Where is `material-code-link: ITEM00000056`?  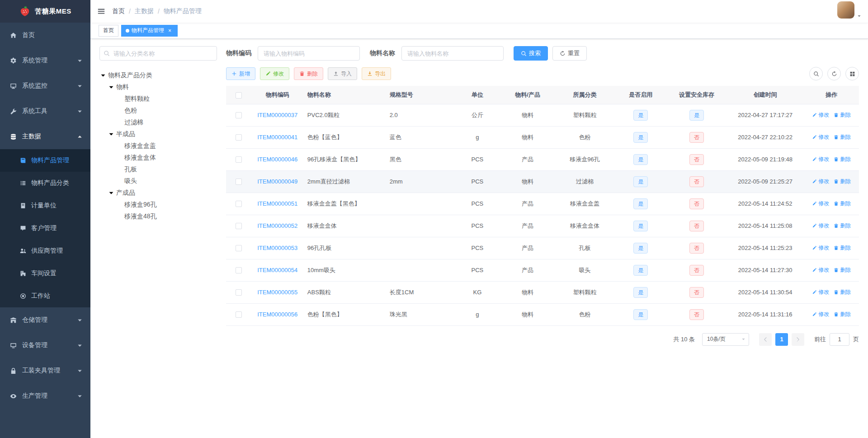 material-code-link: ITEM00000056 is located at coordinates (278, 315).